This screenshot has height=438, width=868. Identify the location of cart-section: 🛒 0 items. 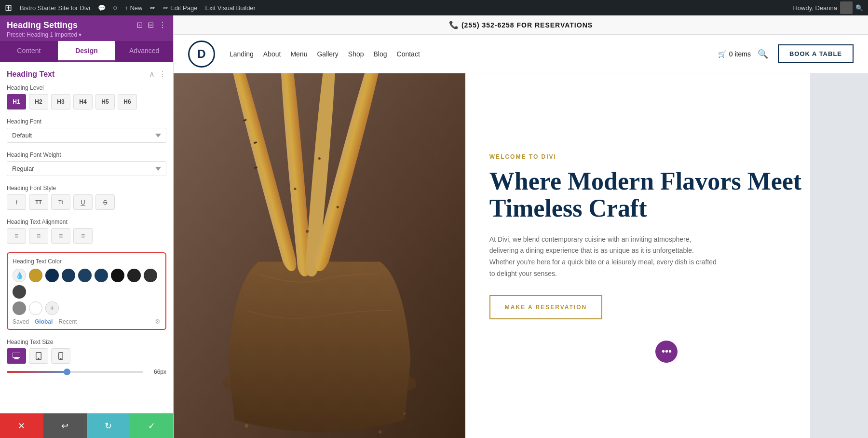
(734, 54).